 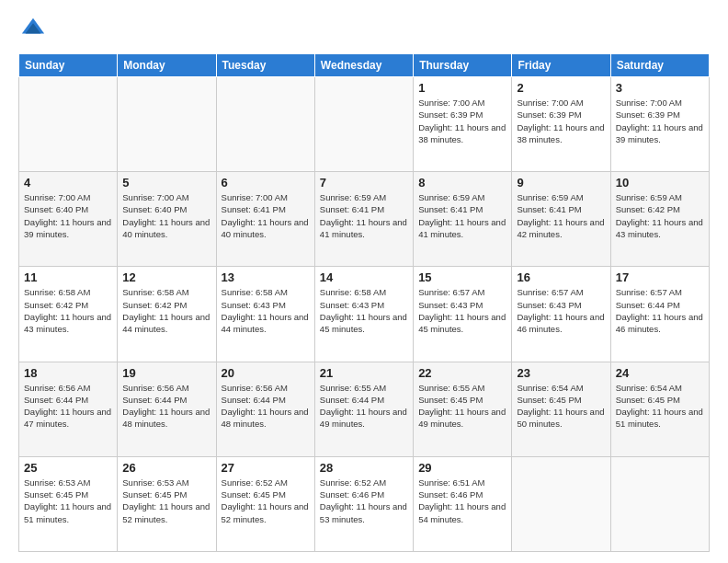 What do you see at coordinates (68, 504) in the screenshot?
I see `calendar-cell: 25Sunrise: 6:53 AM Sunset: 6:45 PM Dayli…` at bounding box center [68, 504].